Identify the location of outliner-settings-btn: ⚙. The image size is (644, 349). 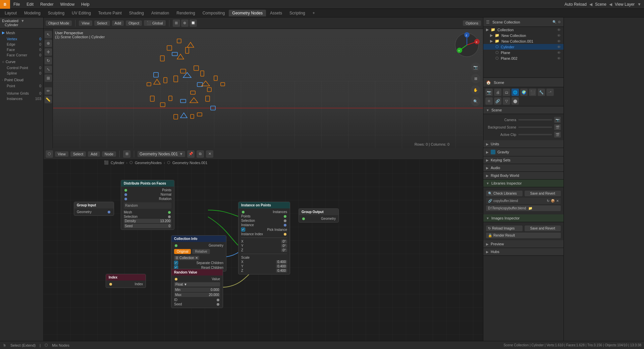
(559, 22).